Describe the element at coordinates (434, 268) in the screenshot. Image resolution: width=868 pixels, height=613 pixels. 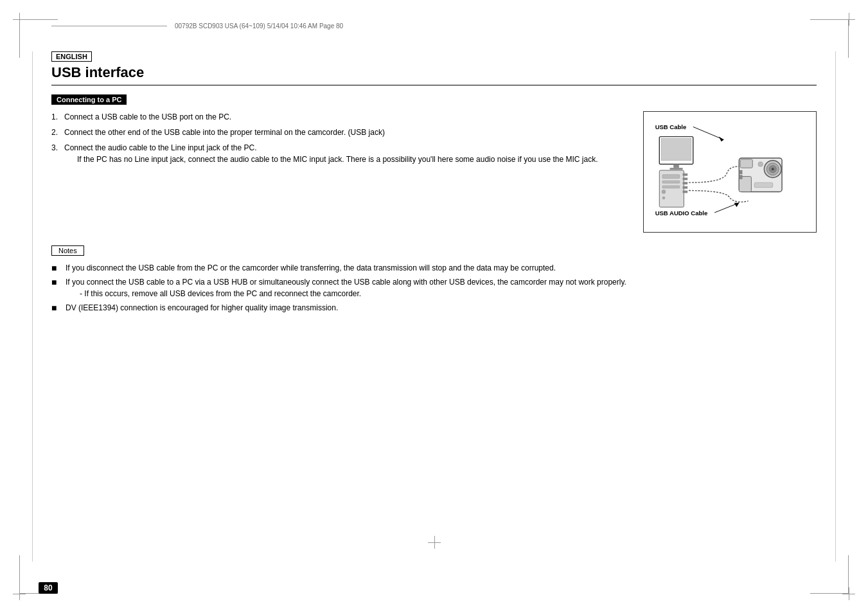
I see `note-item-1: ■ If you disconnect the USB cable from t…` at that location.